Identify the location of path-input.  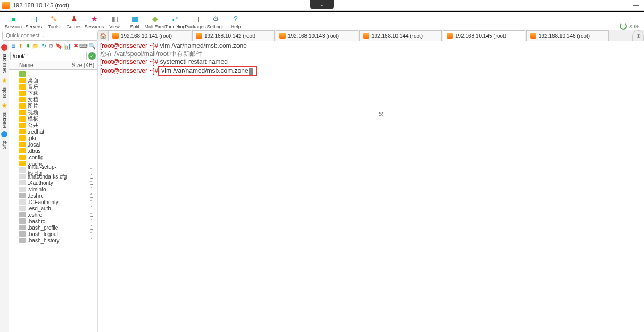
(48, 56).